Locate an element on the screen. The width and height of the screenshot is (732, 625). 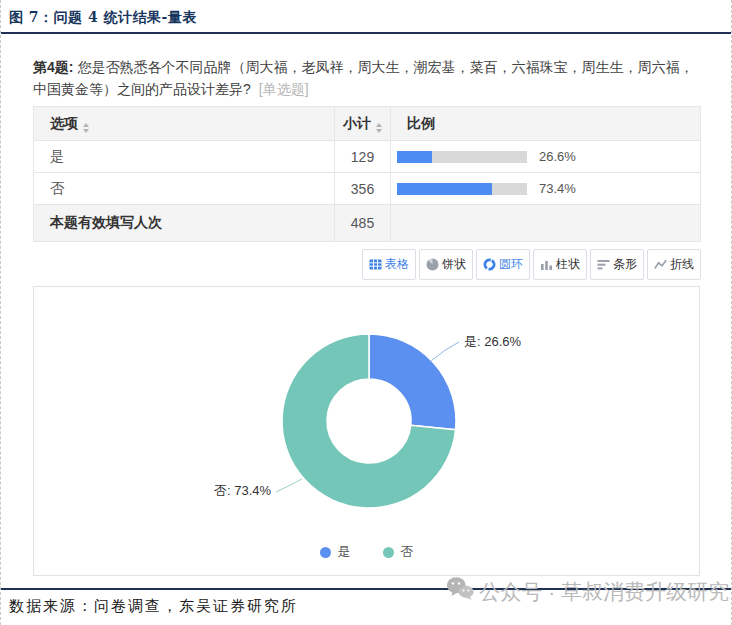
bar-chart-icon is located at coordinates (604, 264).